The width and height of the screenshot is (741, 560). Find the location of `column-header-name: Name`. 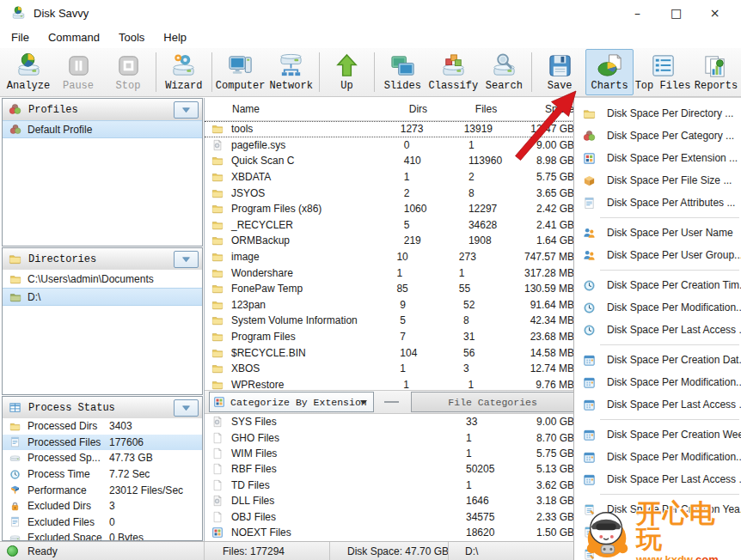

column-header-name: Name is located at coordinates (307, 109).